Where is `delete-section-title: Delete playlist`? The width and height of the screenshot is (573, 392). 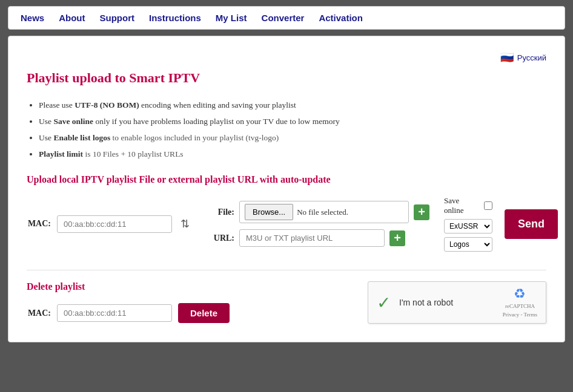 delete-section-title: Delete playlist is located at coordinates (191, 287).